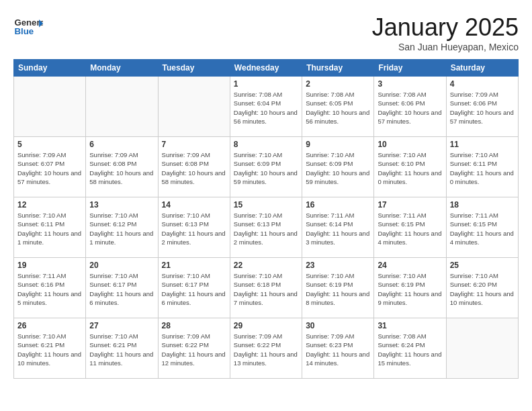 Image resolution: width=532 pixels, height=411 pixels. I want to click on day-number: 17, so click(410, 205).